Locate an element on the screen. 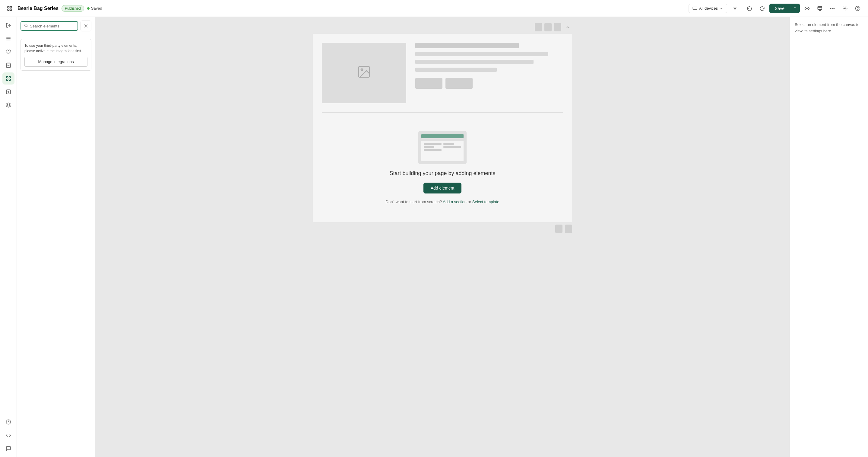  published-badge: Published is located at coordinates (73, 8).